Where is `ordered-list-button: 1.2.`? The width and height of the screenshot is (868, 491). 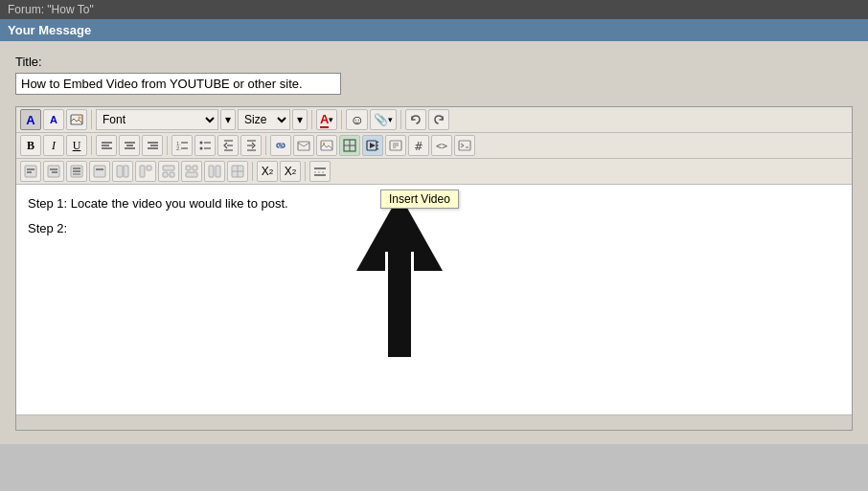
ordered-list-button: 1.2. is located at coordinates (182, 145).